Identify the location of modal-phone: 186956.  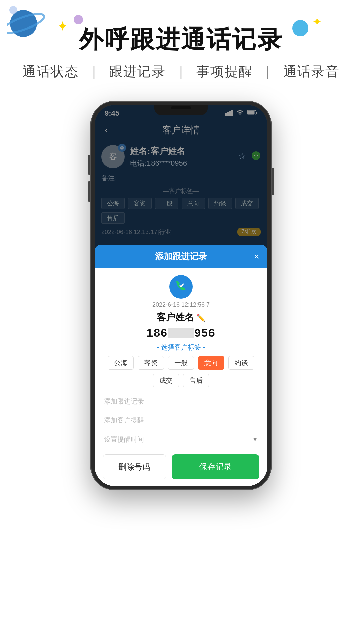
(181, 333).